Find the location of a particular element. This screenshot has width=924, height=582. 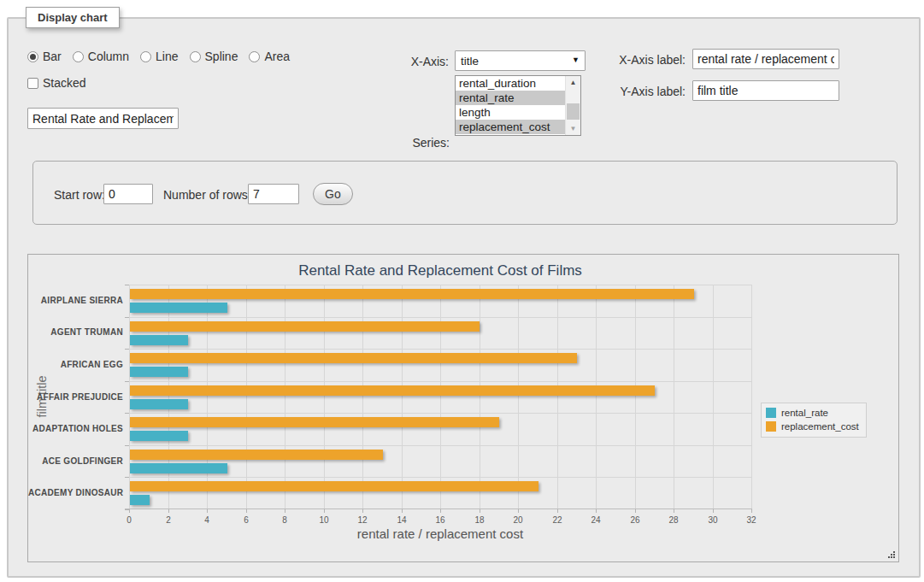

category-label: ADAPTATION HOLES is located at coordinates (75, 429).